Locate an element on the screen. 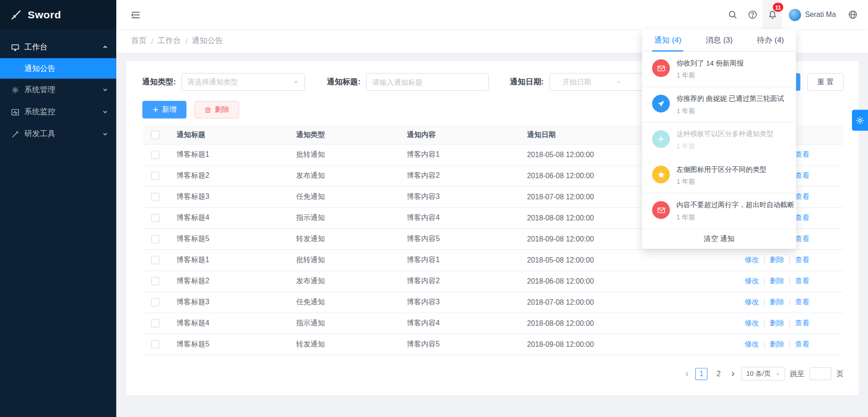 The image size is (868, 417). page-number-1: 1 is located at coordinates (701, 374).